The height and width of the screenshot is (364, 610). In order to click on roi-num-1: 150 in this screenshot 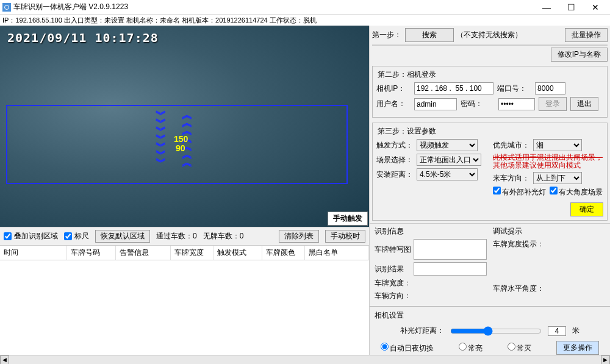, I will do `click(181, 139)`.